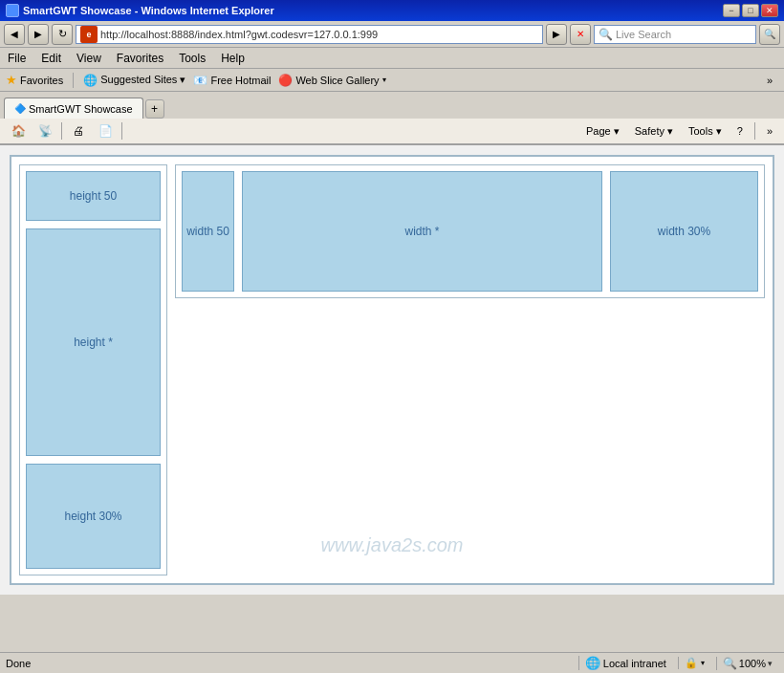 The height and width of the screenshot is (673, 784). What do you see at coordinates (392, 105) in the screenshot?
I see `tab-bar: 🔷 SmartGWT Showcase +` at bounding box center [392, 105].